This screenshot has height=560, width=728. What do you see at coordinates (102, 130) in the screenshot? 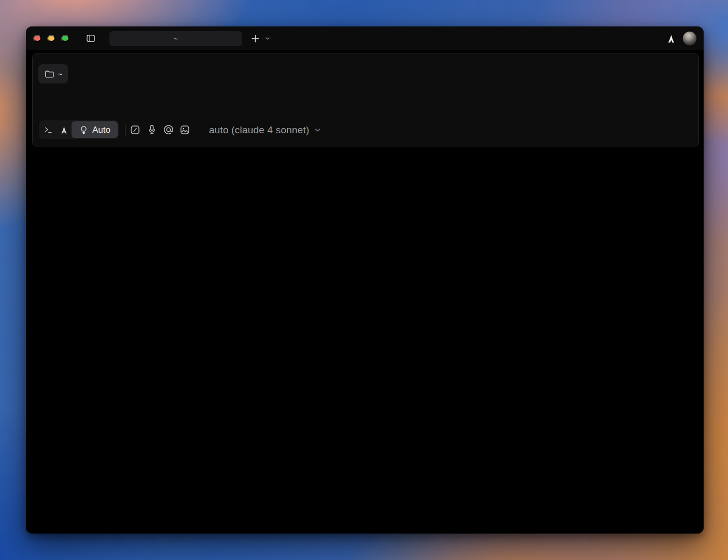
I see `auto-mode-label: Auto` at bounding box center [102, 130].